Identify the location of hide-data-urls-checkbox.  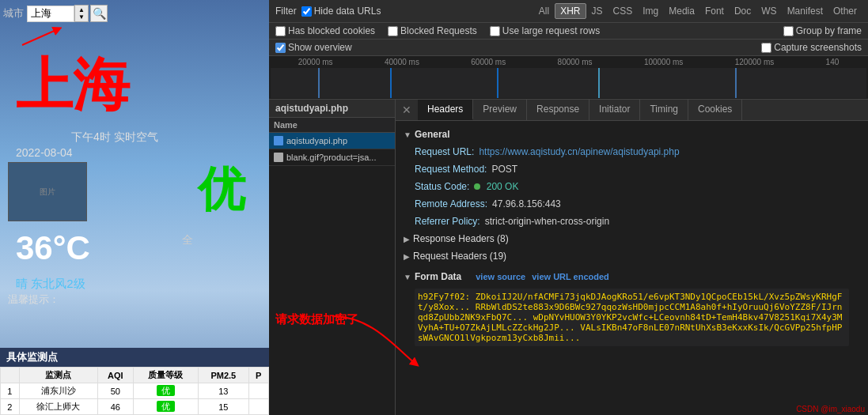
(307, 11).